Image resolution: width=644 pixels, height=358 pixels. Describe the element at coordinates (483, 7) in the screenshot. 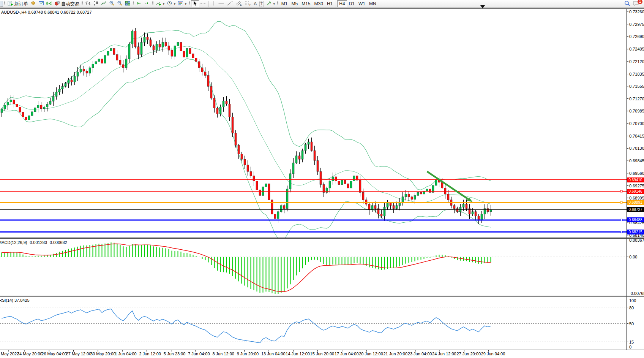

I see `shift-marker` at that location.